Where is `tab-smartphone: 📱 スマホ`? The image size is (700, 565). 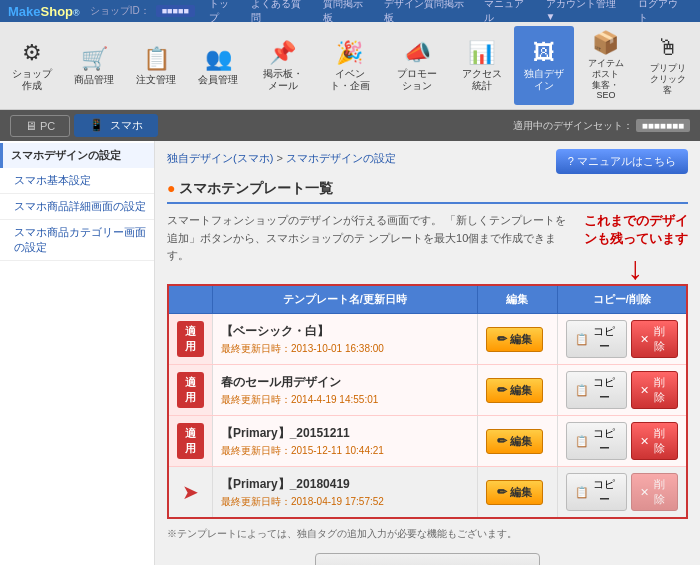 tab-smartphone: 📱 スマホ is located at coordinates (116, 126).